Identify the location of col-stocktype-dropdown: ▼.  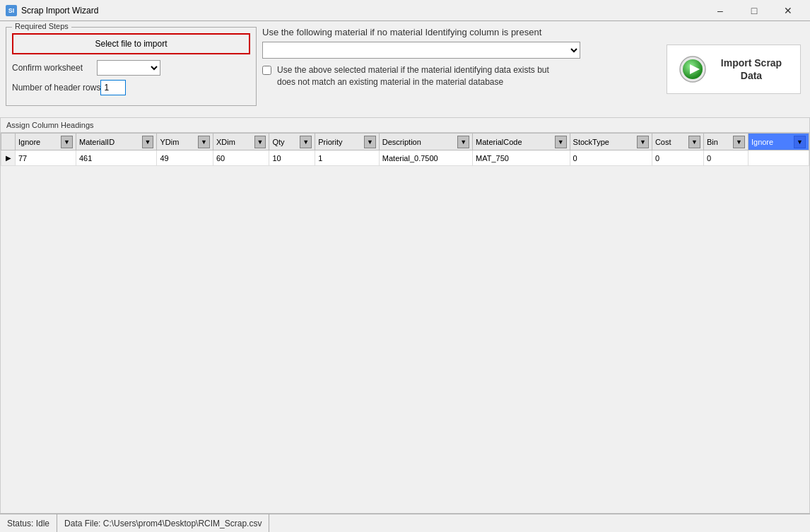
(643, 142).